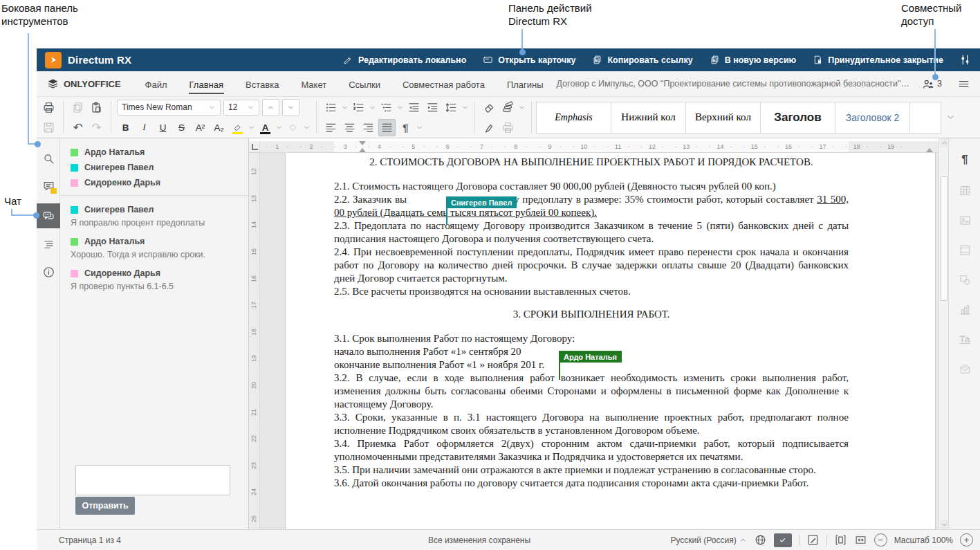 The height and width of the screenshot is (550, 980). What do you see at coordinates (279, 127) in the screenshot?
I see `font-color-caret-icon` at bounding box center [279, 127].